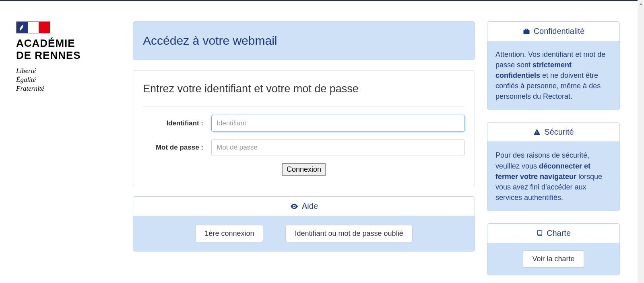  What do you see at coordinates (338, 148) in the screenshot?
I see `password-input` at bounding box center [338, 148].